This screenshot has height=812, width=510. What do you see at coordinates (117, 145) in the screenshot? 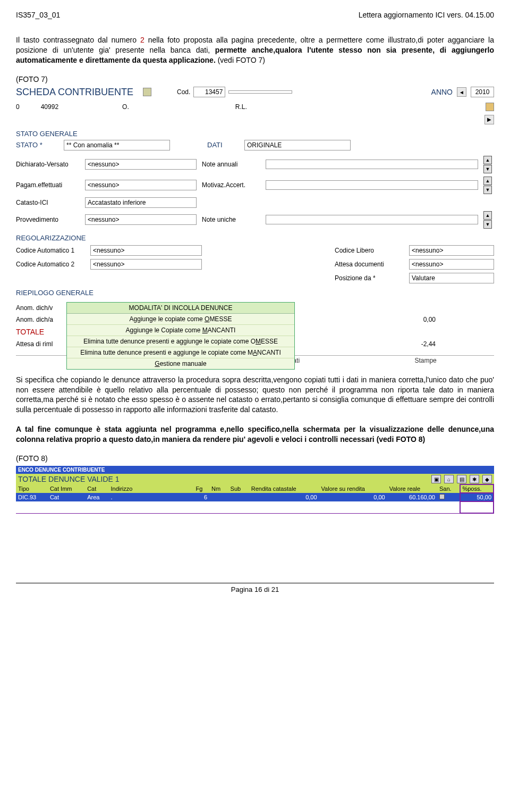
I see `stato-field: ** Con anomalia **` at bounding box center [117, 145].